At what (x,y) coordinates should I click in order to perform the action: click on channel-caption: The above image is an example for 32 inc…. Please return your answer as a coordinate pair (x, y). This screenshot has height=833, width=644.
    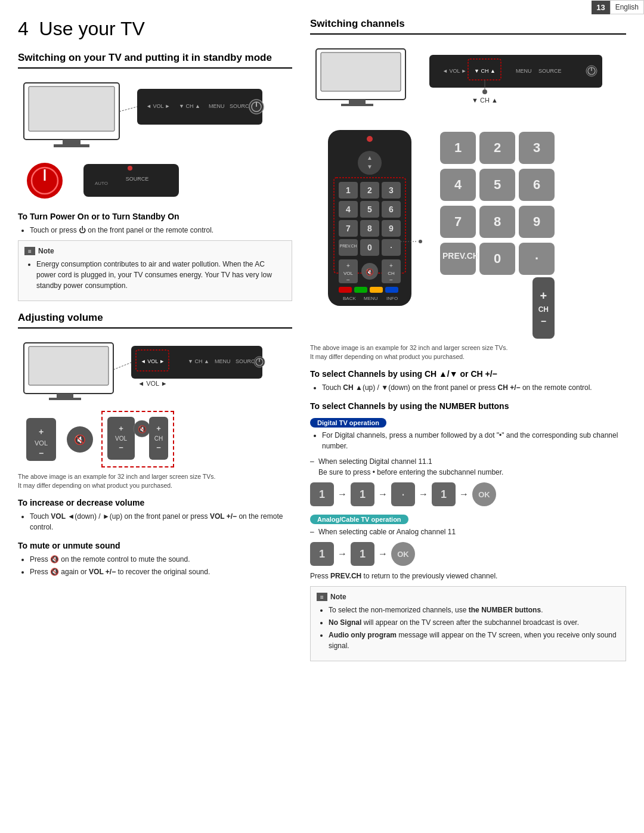
    Looking at the image, I should click on (468, 352).